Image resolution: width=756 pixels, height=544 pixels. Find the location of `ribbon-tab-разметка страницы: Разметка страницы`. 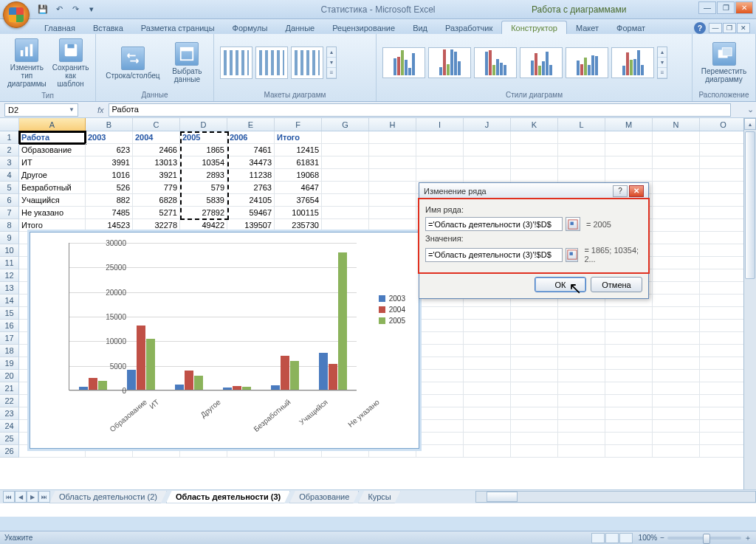

ribbon-tab-разметка страницы: Разметка страницы is located at coordinates (178, 28).